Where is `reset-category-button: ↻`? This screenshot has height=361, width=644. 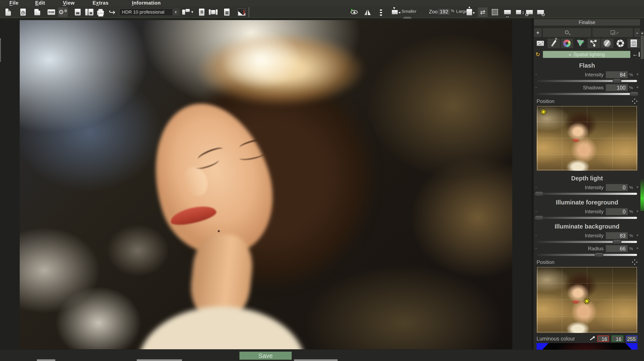
reset-category-button: ↻ is located at coordinates (538, 54).